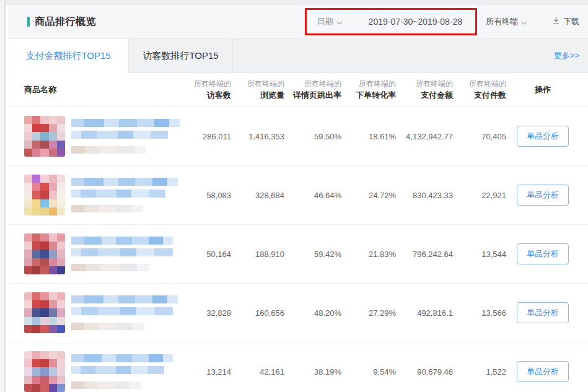 The height and width of the screenshot is (392, 588). What do you see at coordinates (209, 254) in the screenshot?
I see `metric-value-0: 50,164` at bounding box center [209, 254].